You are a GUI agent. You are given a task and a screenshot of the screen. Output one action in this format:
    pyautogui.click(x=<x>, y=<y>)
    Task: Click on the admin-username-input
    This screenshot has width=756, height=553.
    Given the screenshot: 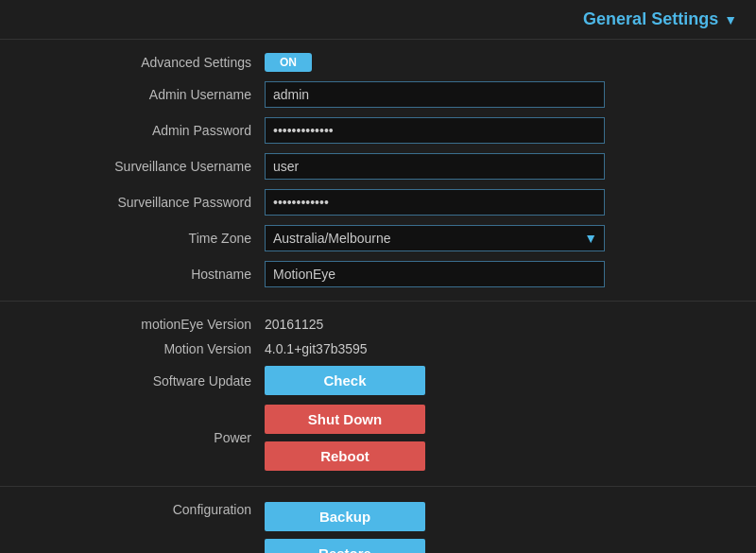 What is the action you would take?
    pyautogui.click(x=435, y=95)
    